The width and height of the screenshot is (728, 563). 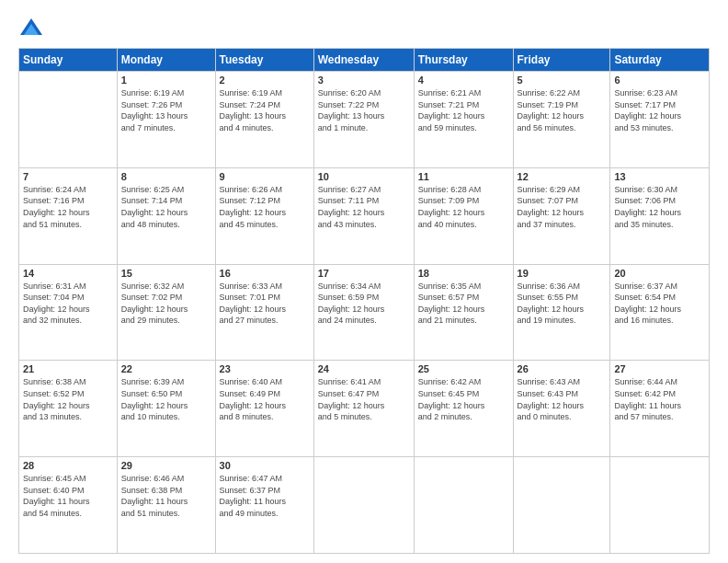 What do you see at coordinates (562, 408) in the screenshot?
I see `calendar-cell: 26Sunrise: 6:43 AM Sunset: 6:43 PM Dayli…` at bounding box center [562, 408].